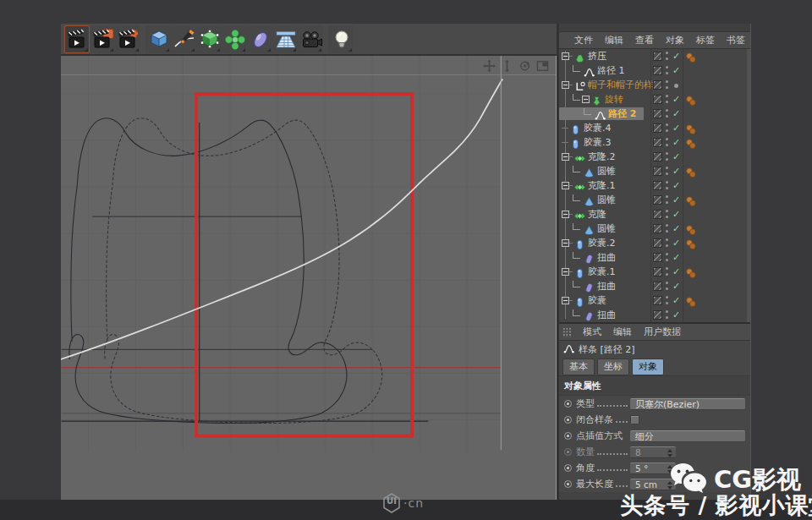  I want to click on render-to-picture-viewer-button, so click(102, 39).